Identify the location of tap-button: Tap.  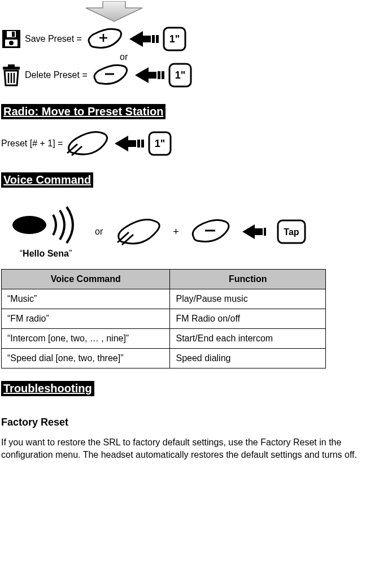
(291, 232).